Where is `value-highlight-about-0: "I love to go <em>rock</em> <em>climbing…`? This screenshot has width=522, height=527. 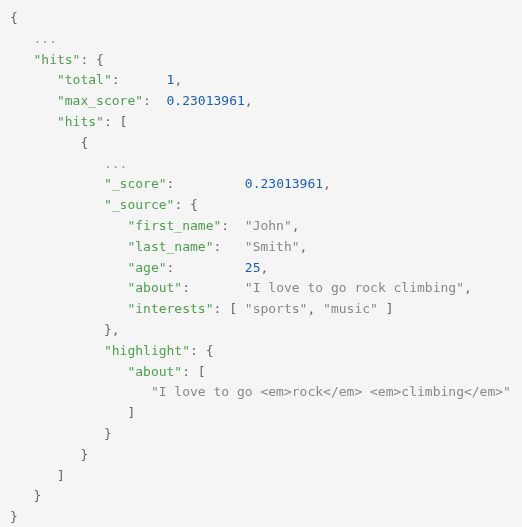
value-highlight-about-0: "I love to go <em>rock</em> <em>climbing… is located at coordinates (331, 392).